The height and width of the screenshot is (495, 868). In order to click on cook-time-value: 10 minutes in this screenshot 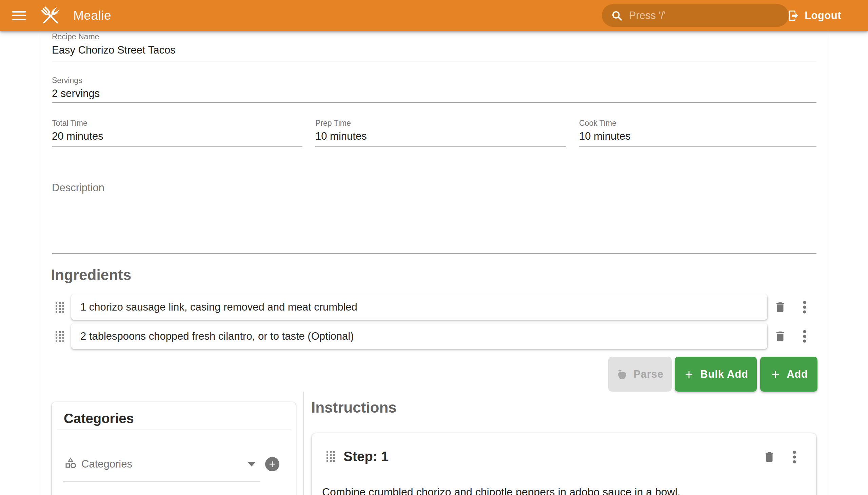, I will do `click(698, 136)`.